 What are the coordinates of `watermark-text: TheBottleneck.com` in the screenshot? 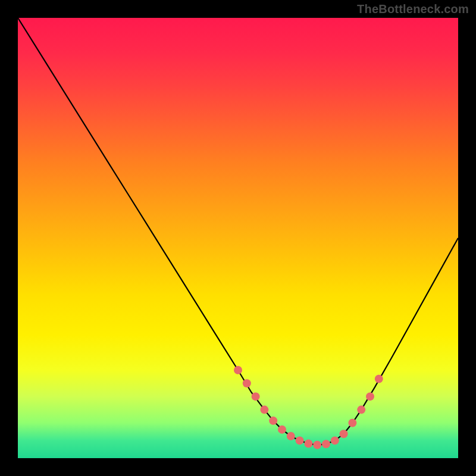 It's located at (413, 10).